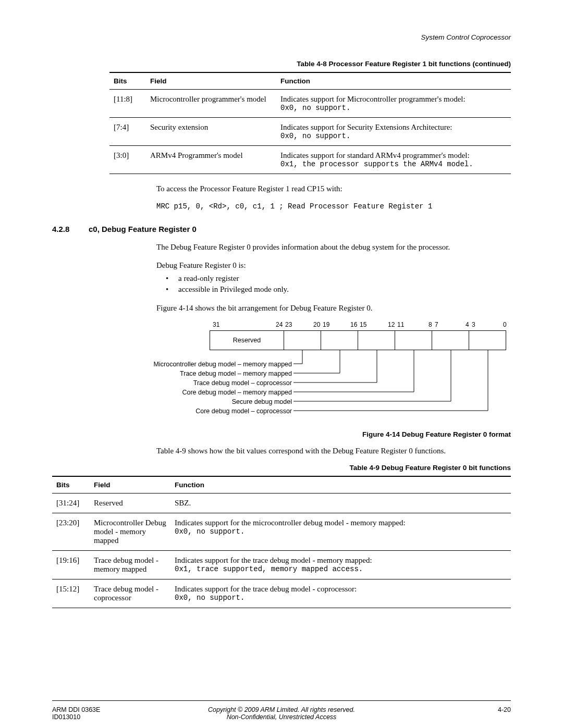  What do you see at coordinates (211, 104) in the screenshot?
I see `field-cell: Microcontroller programmer's model` at bounding box center [211, 104].